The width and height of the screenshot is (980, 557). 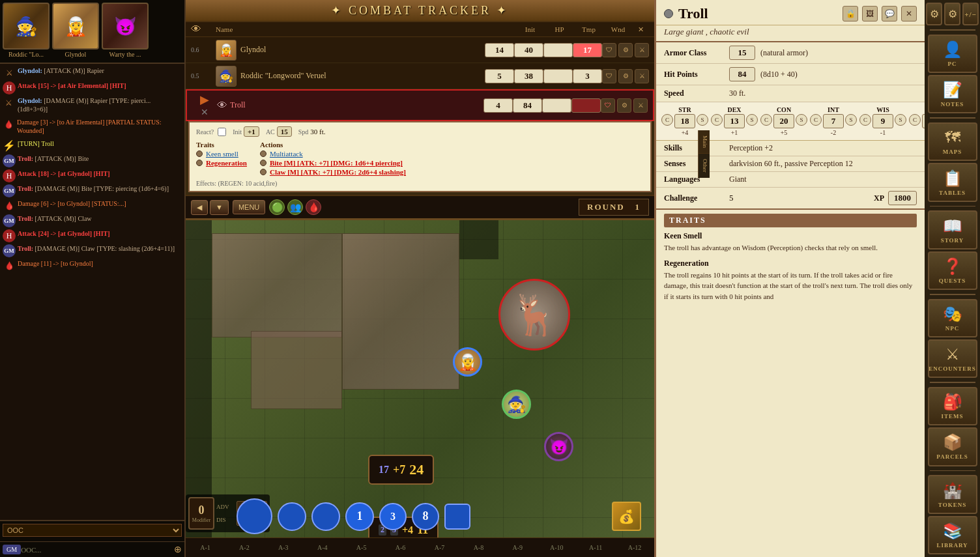 What do you see at coordinates (287, 154) in the screenshot?
I see `action-1: Multiattack` at bounding box center [287, 154].